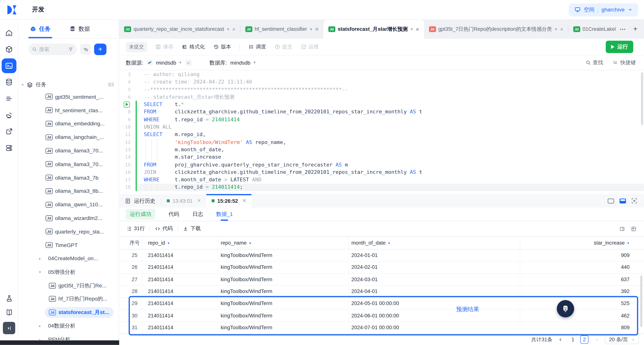 The image size is (644, 345). I want to click on rail-item-database, so click(9, 82).